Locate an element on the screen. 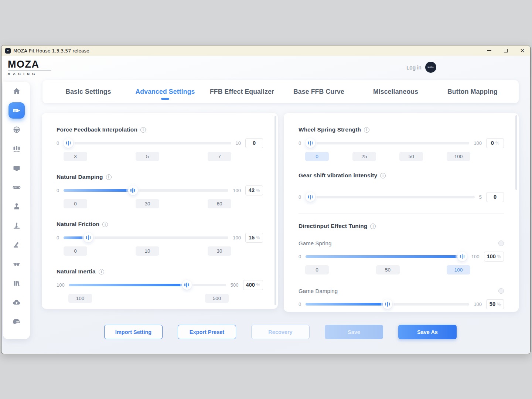 The width and height of the screenshot is (532, 399). sequential-shifter-icon is located at coordinates (17, 226).